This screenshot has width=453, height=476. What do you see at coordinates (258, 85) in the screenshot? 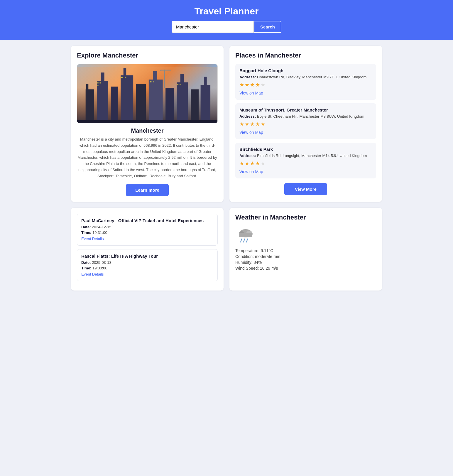
I see `star-1-4: ★` at bounding box center [258, 85].